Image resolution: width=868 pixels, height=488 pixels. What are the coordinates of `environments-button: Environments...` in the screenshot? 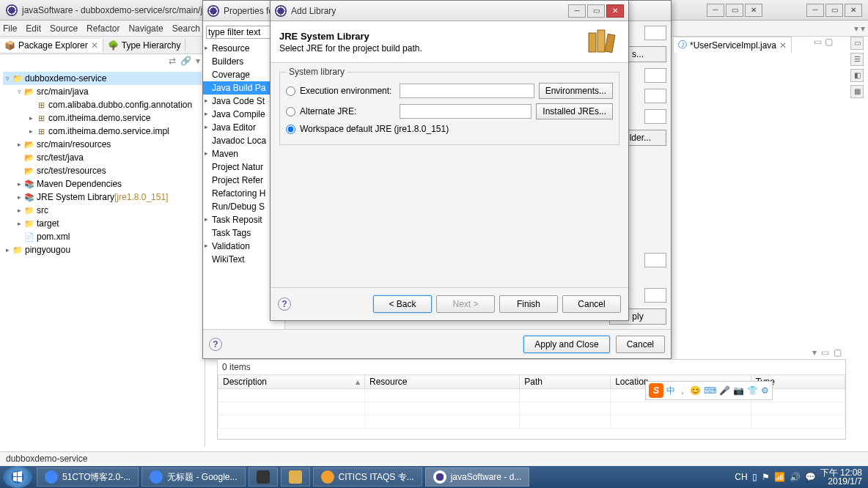 It's located at (576, 91).